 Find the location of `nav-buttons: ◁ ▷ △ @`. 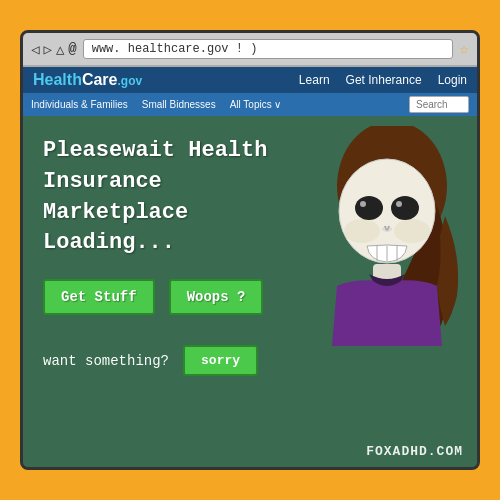

nav-buttons: ◁ ▷ △ @ is located at coordinates (54, 50).